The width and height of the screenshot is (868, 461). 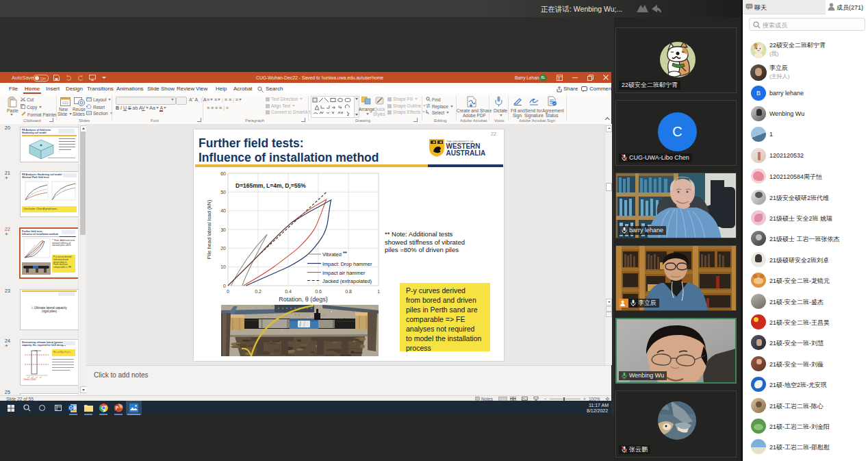 What do you see at coordinates (348, 264) in the screenshot?
I see `svg-text: Impact: Drop hammer` at bounding box center [348, 264].